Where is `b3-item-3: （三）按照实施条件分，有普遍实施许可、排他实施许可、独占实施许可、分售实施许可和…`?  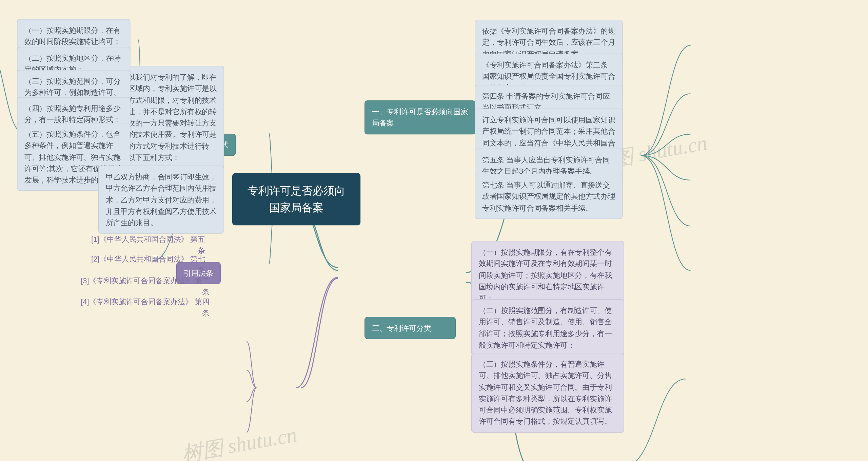
b3-item-3: （三）按照实施条件分，有普遍实施许可、排他实施许可、独占实施许可、分售实施许可和… is located at coordinates (548, 393).